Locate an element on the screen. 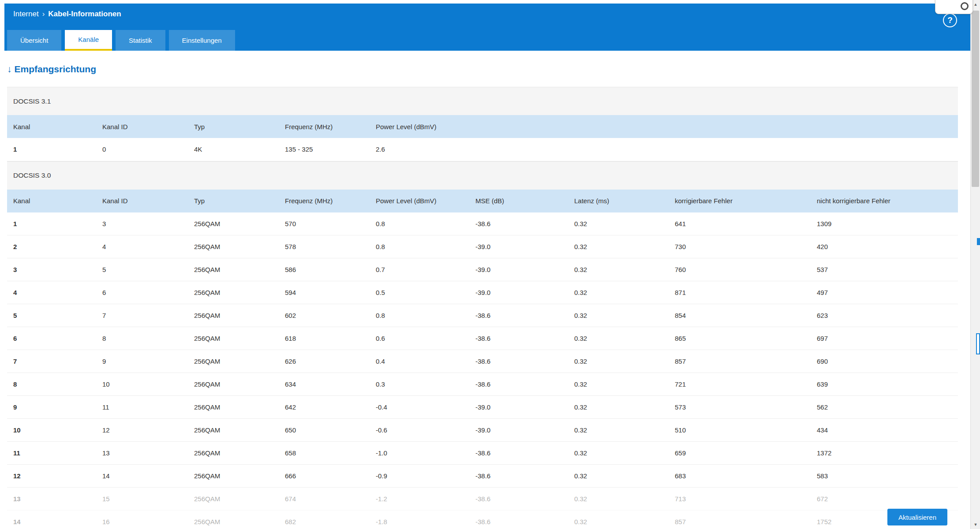  table-cell: 2 is located at coordinates (52, 247).